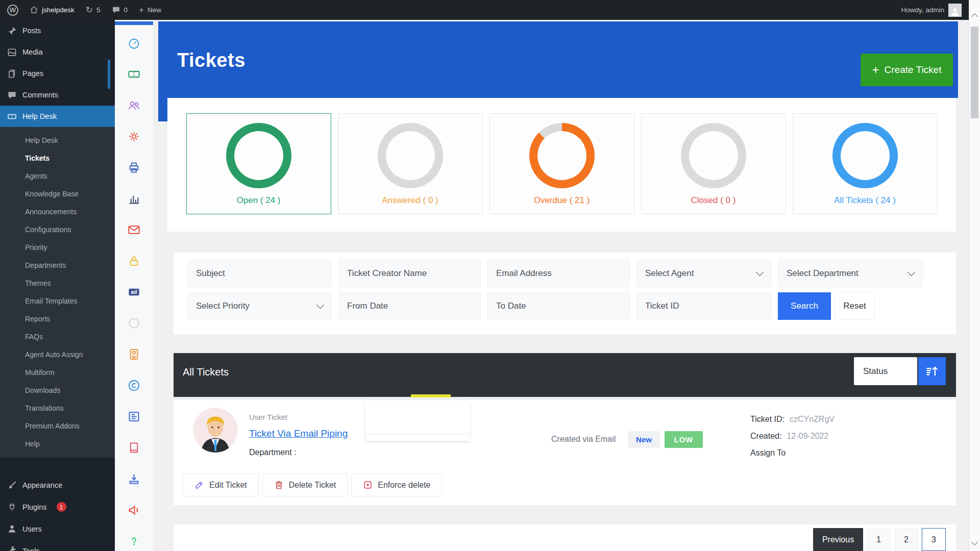  What do you see at coordinates (57, 158) in the screenshot?
I see `submenu-tickets: Tickets` at bounding box center [57, 158].